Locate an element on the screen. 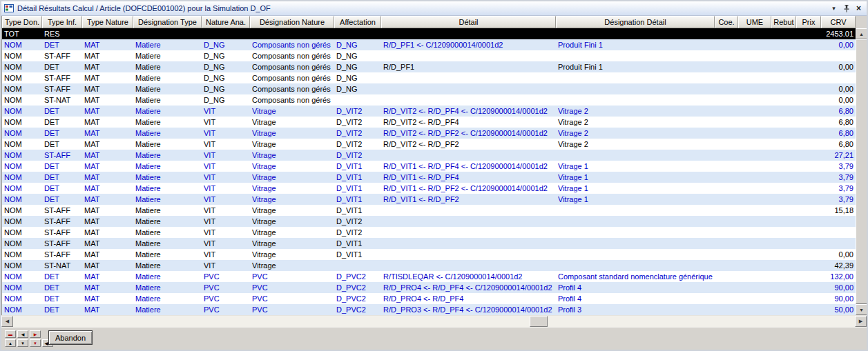 Image resolution: width=868 pixels, height=351 pixels. next-record-button: ▼ is located at coordinates (23, 343).